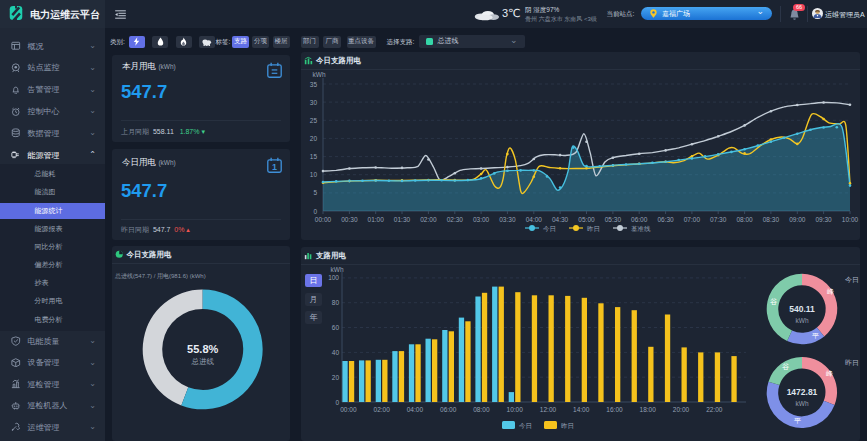  Describe the element at coordinates (802, 309) in the screenshot. I see `svg-text: 540.11` at that location.